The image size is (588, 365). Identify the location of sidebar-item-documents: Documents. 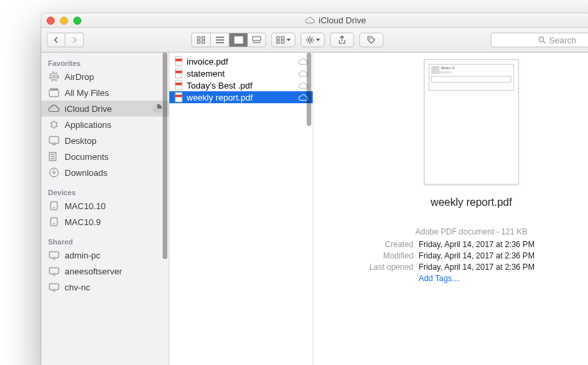
(105, 157).